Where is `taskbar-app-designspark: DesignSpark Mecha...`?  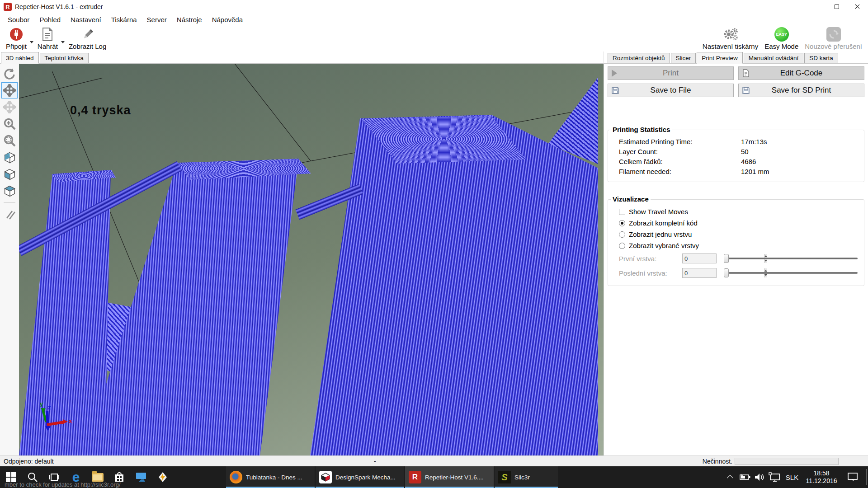 taskbar-app-designspark: DesignSpark Mecha... is located at coordinates (360, 477).